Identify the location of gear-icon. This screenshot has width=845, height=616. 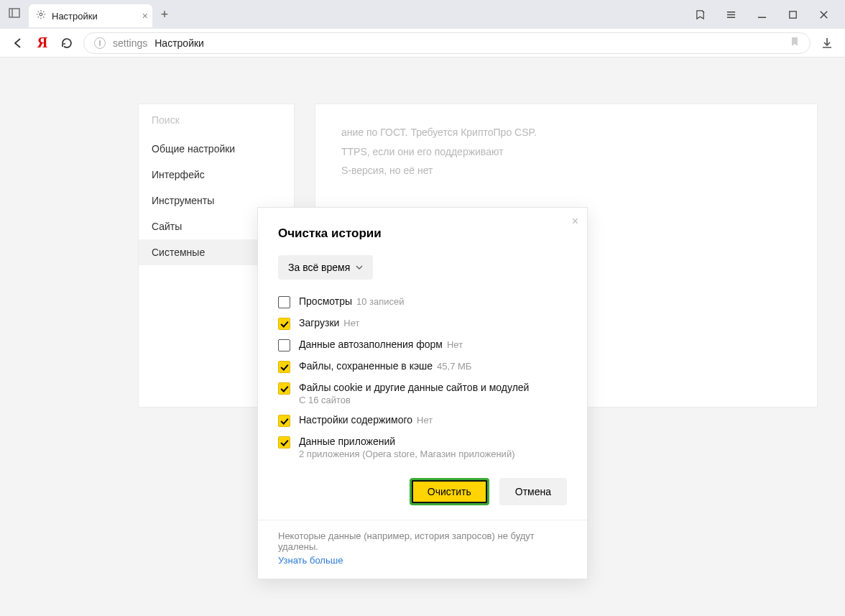
(41, 16).